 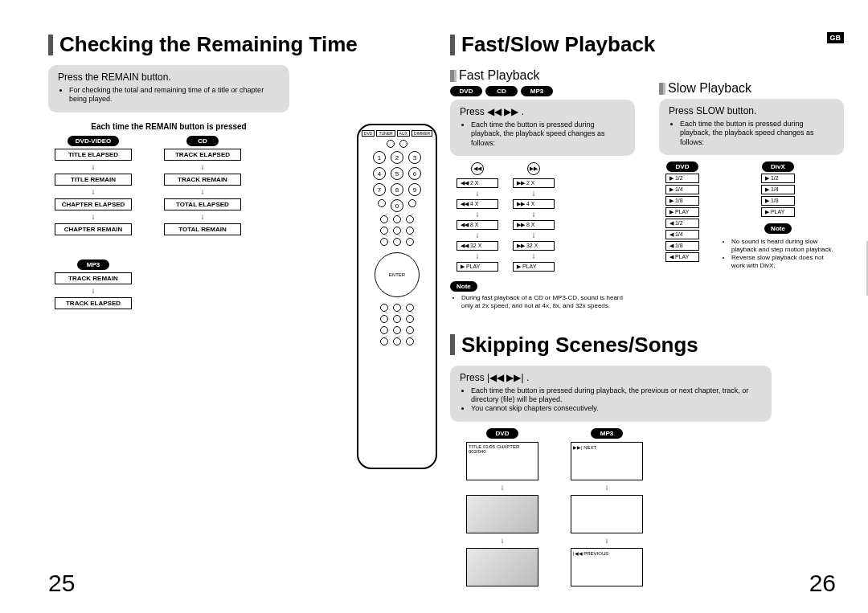 I want to click on fast-rev-1: ◀◀ 4 X, so click(x=477, y=204).